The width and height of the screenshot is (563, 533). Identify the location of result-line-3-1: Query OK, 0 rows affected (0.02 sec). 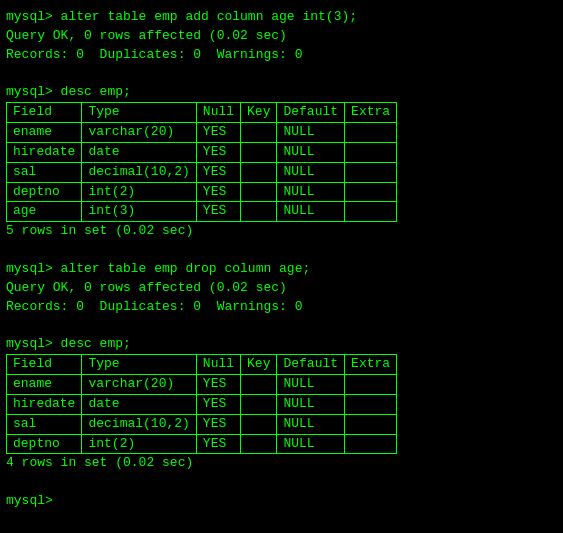
(282, 288).